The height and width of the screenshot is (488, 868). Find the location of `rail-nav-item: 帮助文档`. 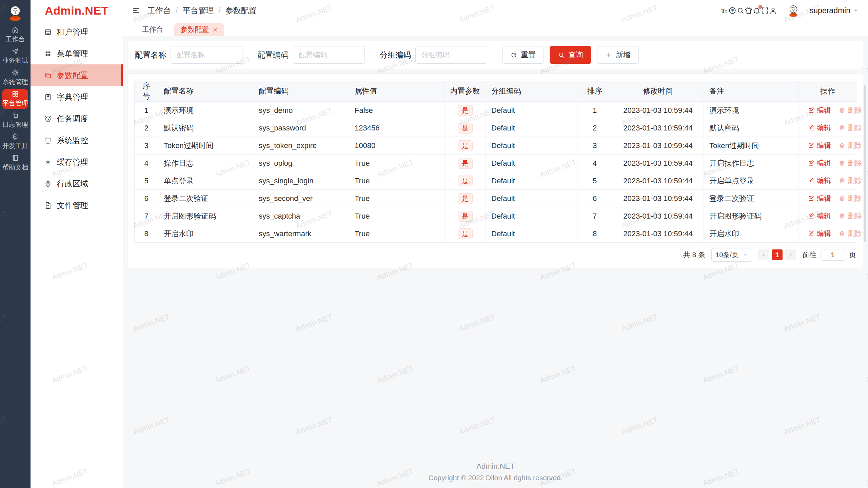

rail-nav-item: 帮助文档 is located at coordinates (15, 163).